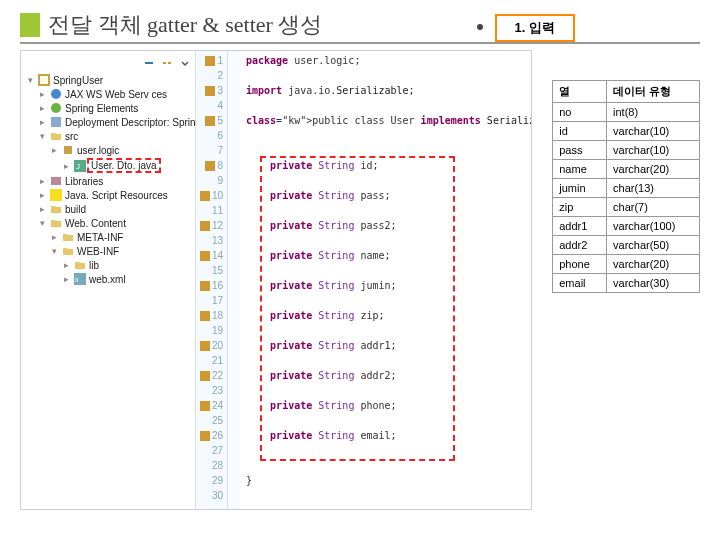 The image size is (720, 540). What do you see at coordinates (72, 136) in the screenshot?
I see `tree-label: src` at bounding box center [72, 136].